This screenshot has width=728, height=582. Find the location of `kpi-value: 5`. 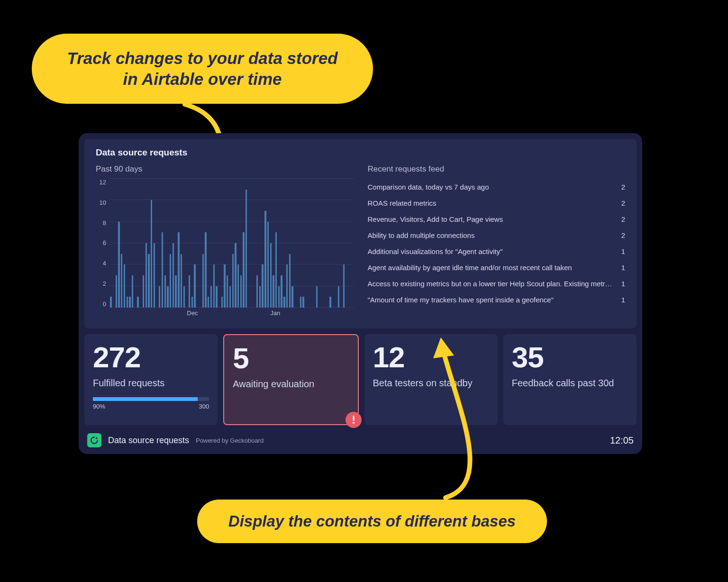

kpi-value: 5 is located at coordinates (291, 358).